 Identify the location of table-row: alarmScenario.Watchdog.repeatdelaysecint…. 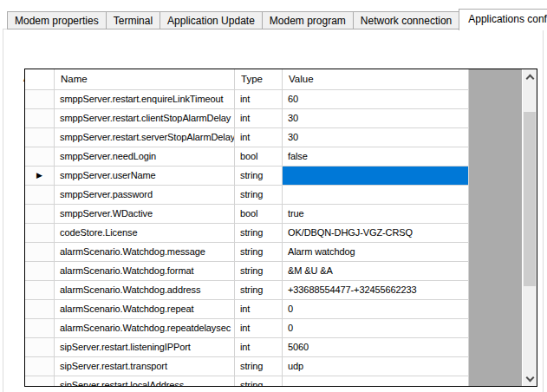
(274, 329).